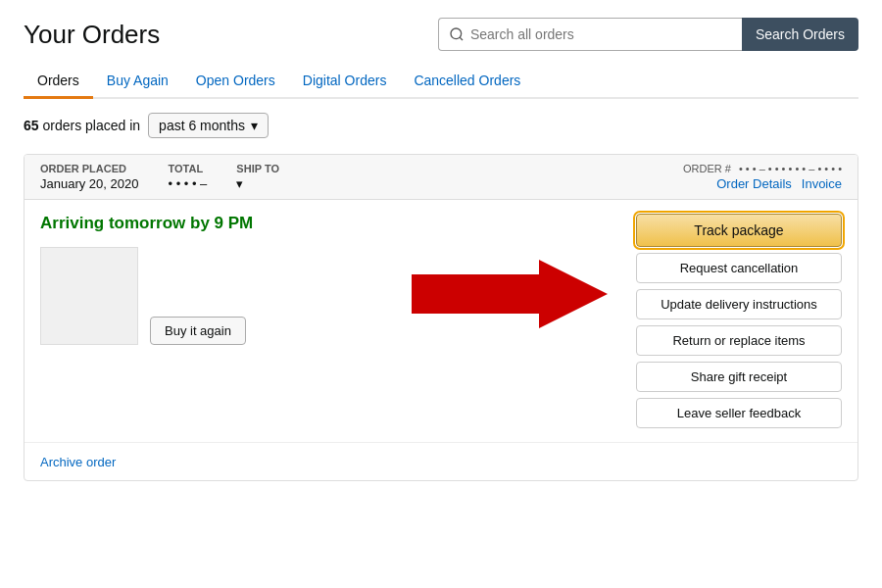  I want to click on track-package-button: Track package, so click(739, 230).